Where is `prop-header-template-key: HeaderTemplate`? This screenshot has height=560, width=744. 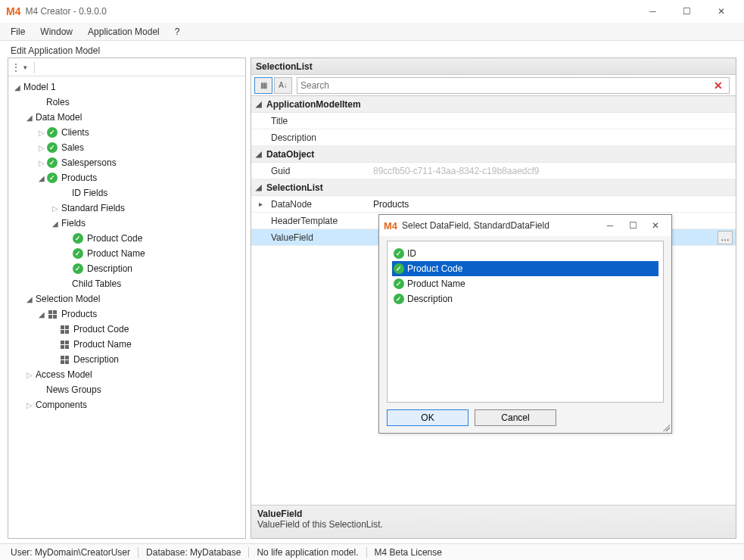 prop-header-template-key: HeaderTemplate is located at coordinates (310, 221).